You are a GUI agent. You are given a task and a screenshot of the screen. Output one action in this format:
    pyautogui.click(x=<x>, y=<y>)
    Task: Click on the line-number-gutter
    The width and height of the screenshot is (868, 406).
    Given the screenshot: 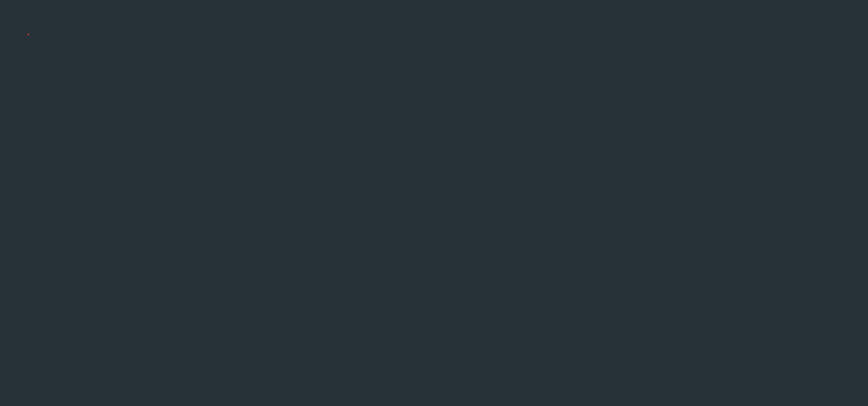 What is the action you would take?
    pyautogui.click(x=14, y=203)
    